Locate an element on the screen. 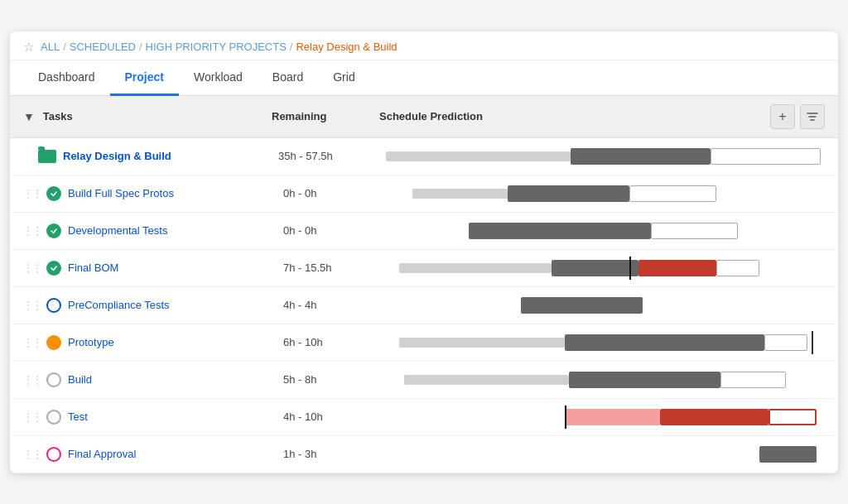  task-remaining: 6h - 10h is located at coordinates (337, 343).